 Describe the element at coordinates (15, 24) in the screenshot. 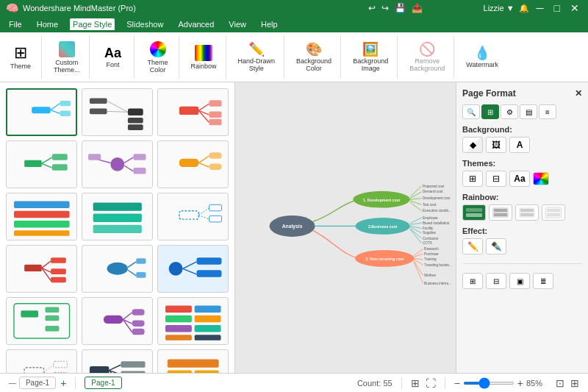

I see `menu-file: File` at that location.